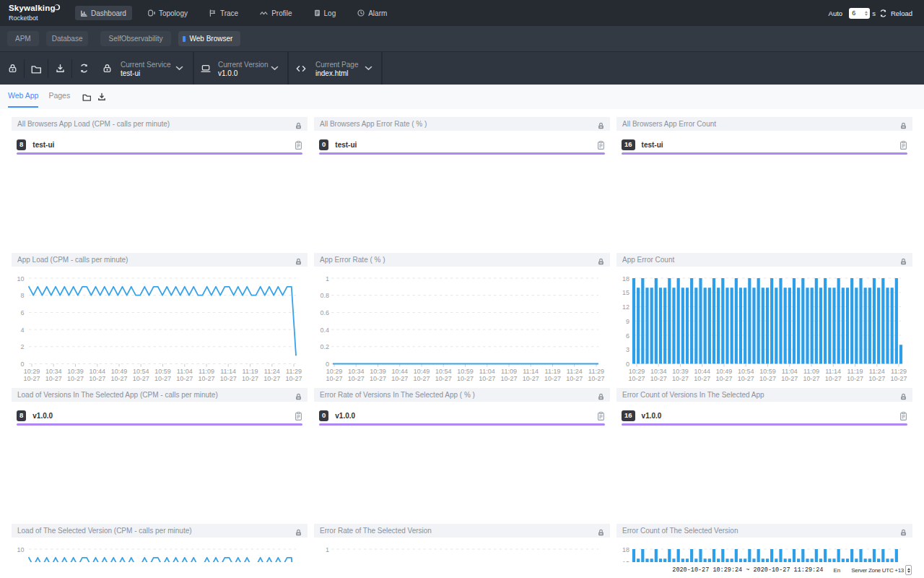  What do you see at coordinates (626, 293) in the screenshot?
I see `svg-text: 15` at bounding box center [626, 293].